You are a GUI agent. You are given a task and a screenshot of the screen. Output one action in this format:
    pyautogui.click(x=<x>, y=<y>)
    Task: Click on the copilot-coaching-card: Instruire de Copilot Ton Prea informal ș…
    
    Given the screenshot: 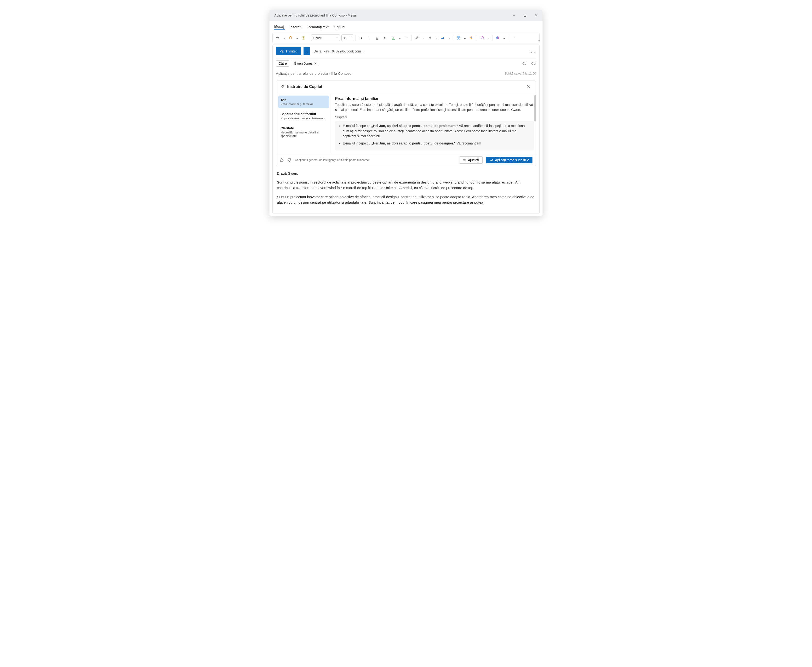 What is the action you would take?
    pyautogui.click(x=406, y=123)
    